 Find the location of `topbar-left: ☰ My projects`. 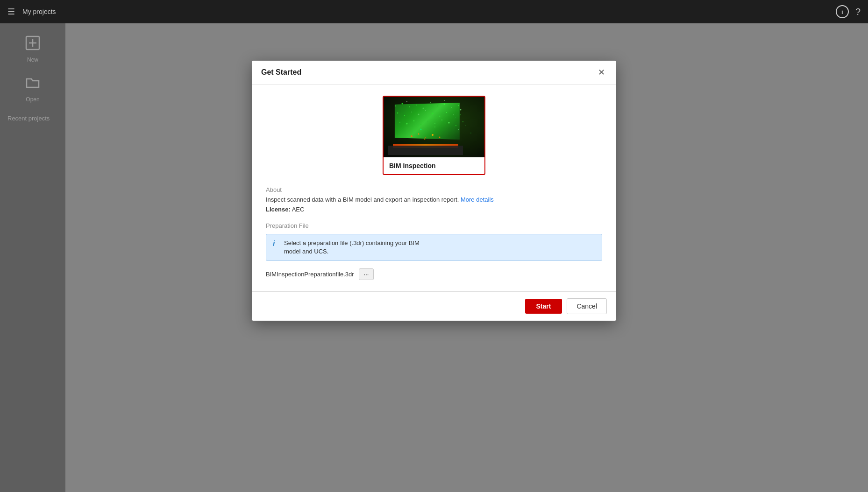

topbar-left: ☰ My projects is located at coordinates (32, 12).